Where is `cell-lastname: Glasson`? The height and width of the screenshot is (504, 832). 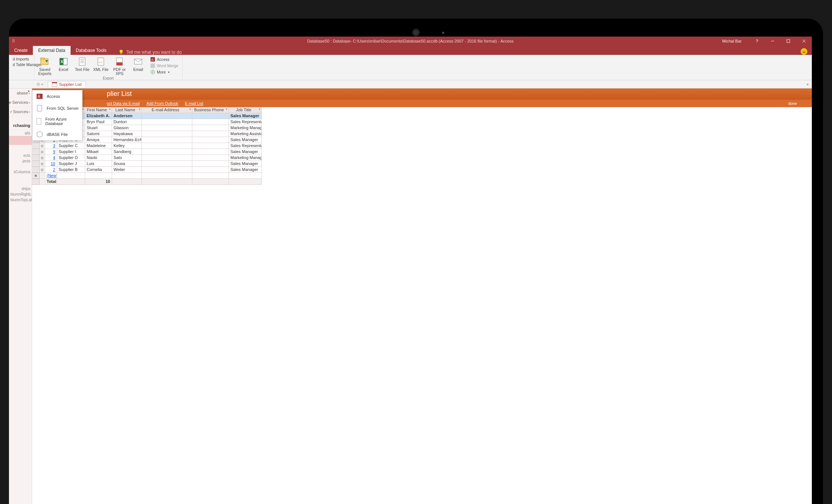
cell-lastname: Glasson is located at coordinates (127, 128).